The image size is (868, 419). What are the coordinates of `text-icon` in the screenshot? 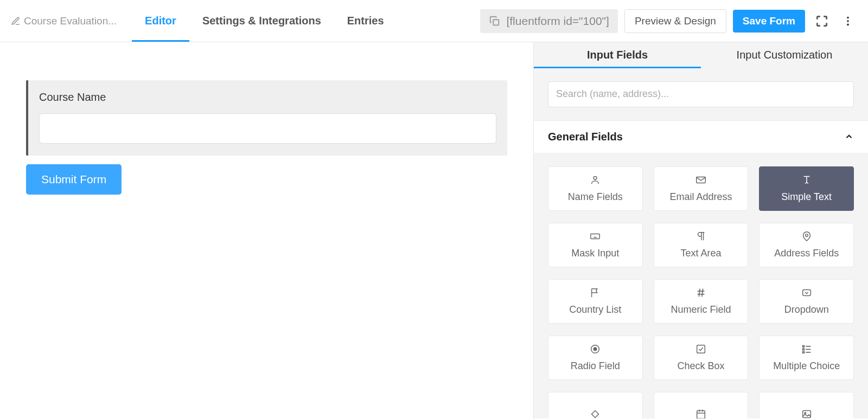 It's located at (807, 180).